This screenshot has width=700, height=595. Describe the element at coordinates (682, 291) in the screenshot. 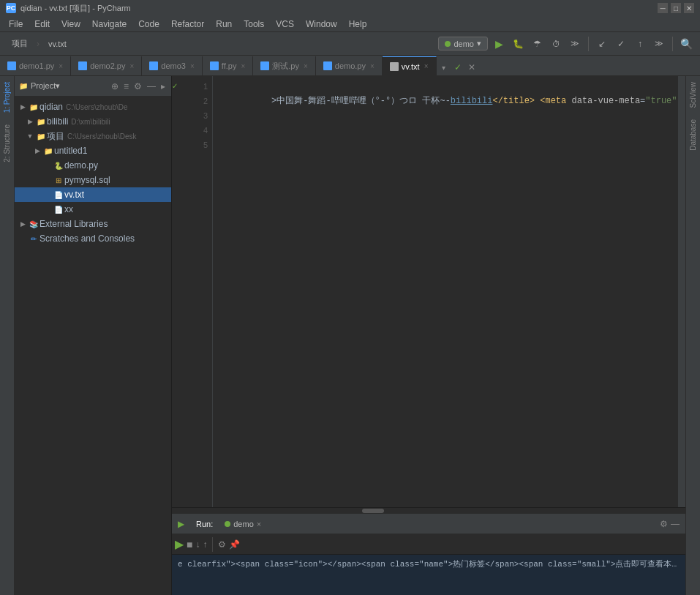

I see `editor-scrollbar` at that location.